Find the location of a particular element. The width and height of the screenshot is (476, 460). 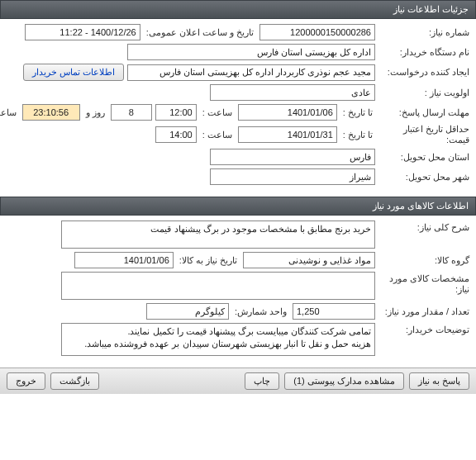

label-to-date-1: تا تاریخ : is located at coordinates (358, 112).